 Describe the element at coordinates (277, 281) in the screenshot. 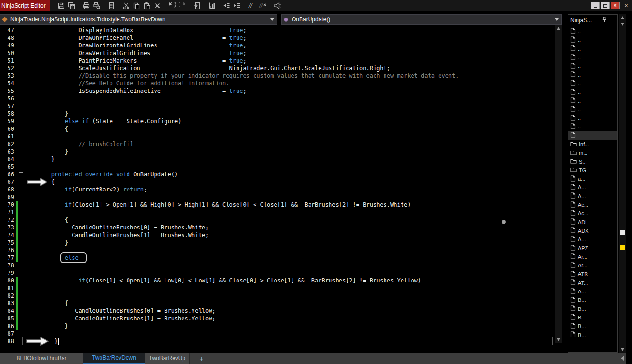

I see `code-line: 80 if(Close[1] < Open[1] && Low[0] < Low…` at that location.